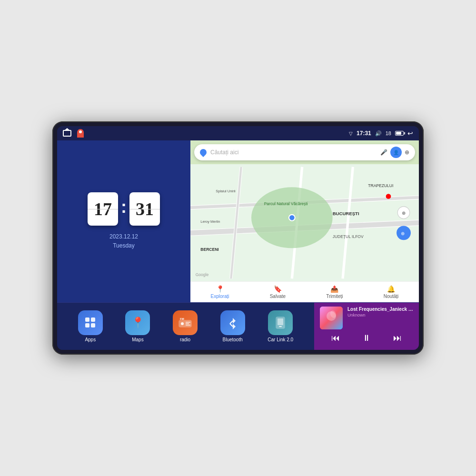  I want to click on svg-text: BUCUREȘTI, so click(346, 213).